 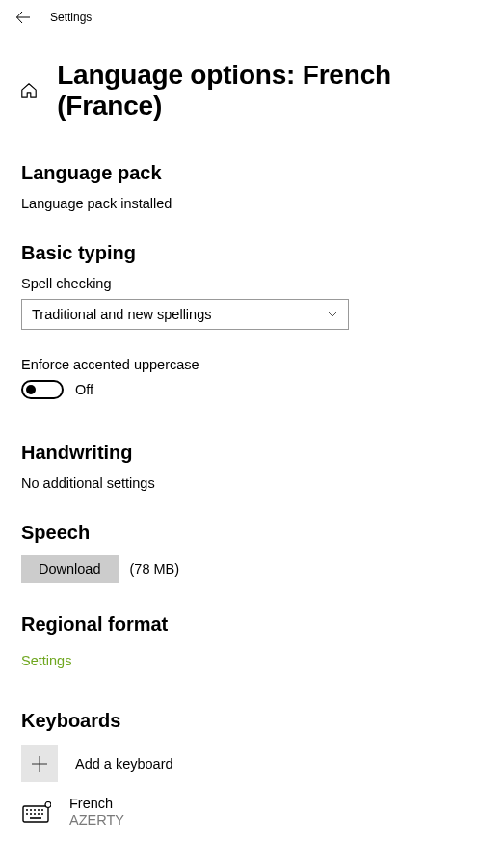 What do you see at coordinates (124, 764) in the screenshot?
I see `add-keyboard-label: Add a keyboard` at bounding box center [124, 764].